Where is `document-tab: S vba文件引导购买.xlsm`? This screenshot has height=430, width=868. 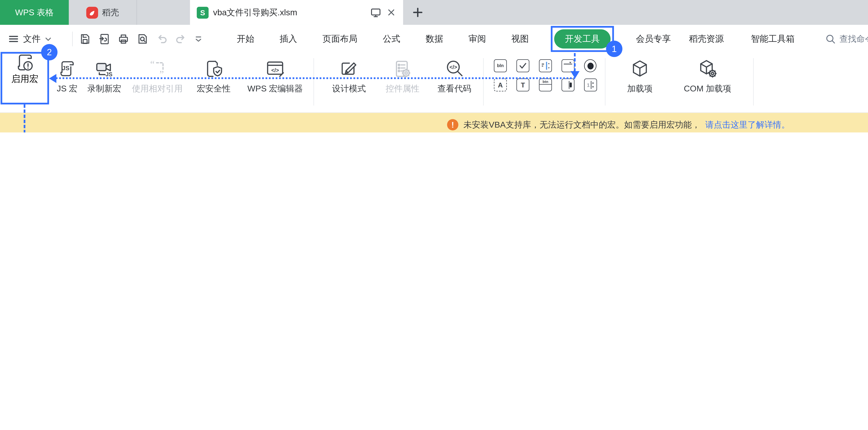 document-tab: S vba文件引导购买.xlsm is located at coordinates (297, 12).